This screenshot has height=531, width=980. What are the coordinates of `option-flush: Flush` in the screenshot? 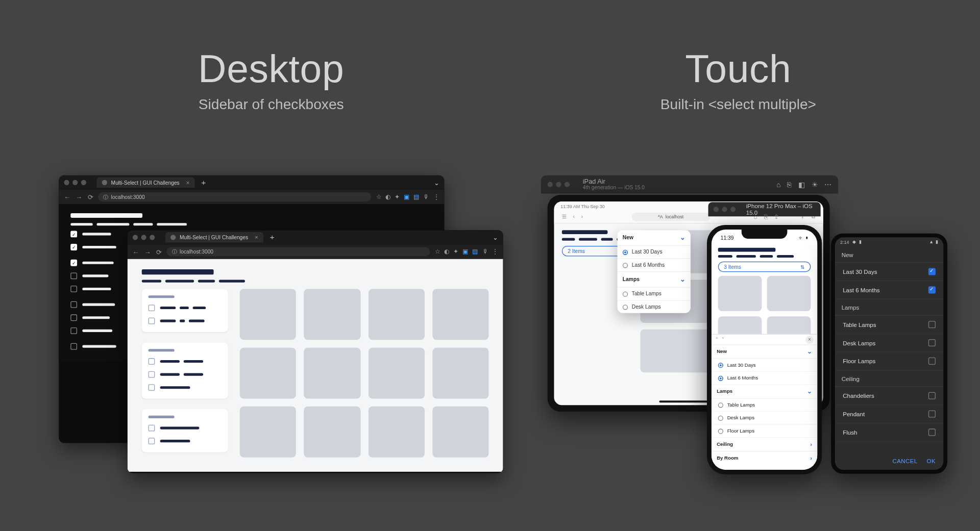 It's located at (889, 433).